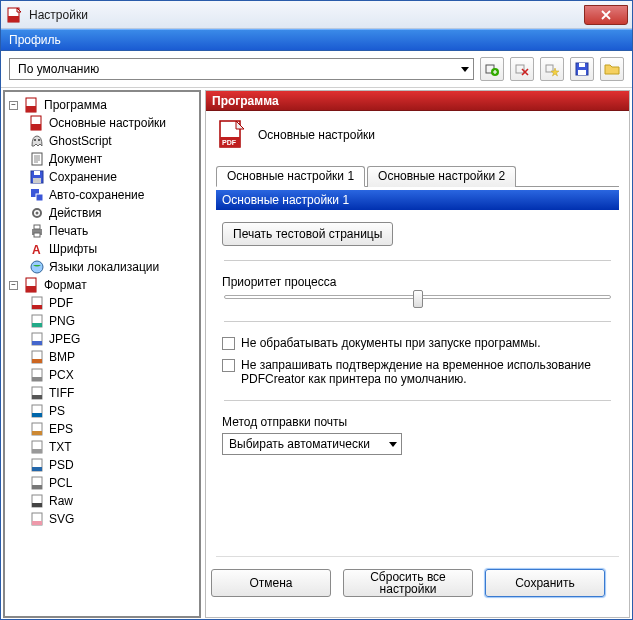 Image resolution: width=633 pixels, height=620 pixels. I want to click on tree-item: Языки локализации, so click(102, 267).